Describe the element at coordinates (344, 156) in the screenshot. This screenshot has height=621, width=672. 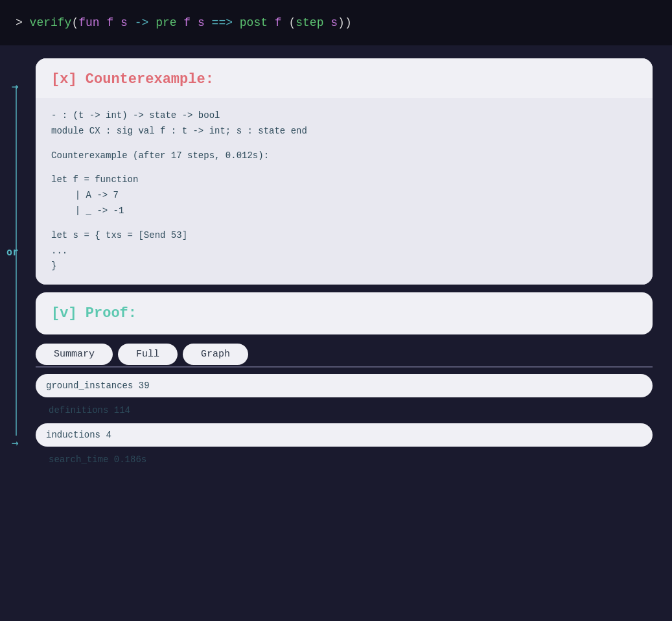
I see `cx-line-3: Counterexample (after 17 steps, 0.012s):` at that location.